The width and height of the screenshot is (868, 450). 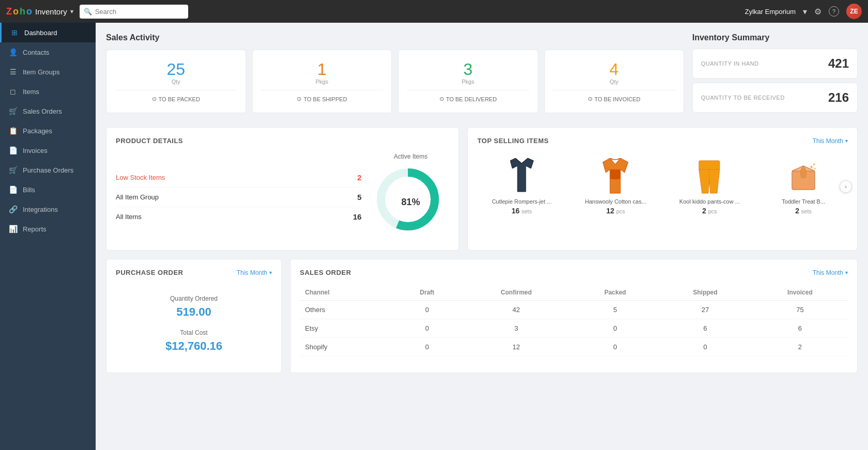 What do you see at coordinates (847, 141) in the screenshot?
I see `top-selling-chevron: ▾` at bounding box center [847, 141].